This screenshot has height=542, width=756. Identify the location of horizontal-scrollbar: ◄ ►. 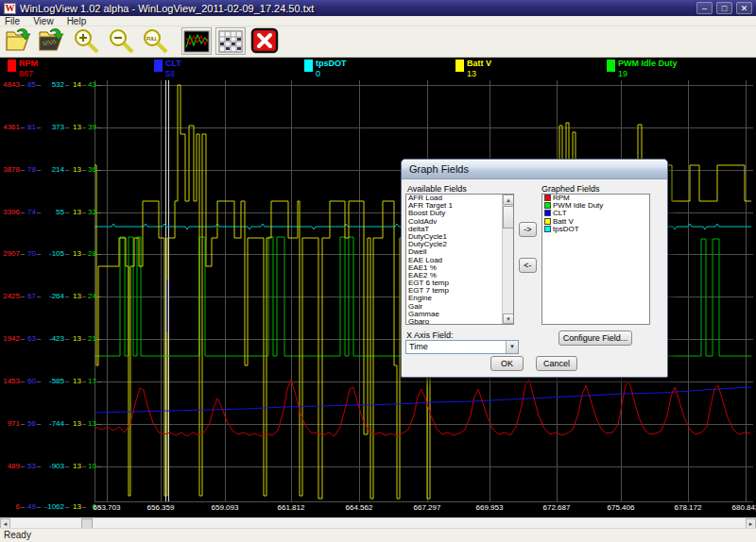
(378, 523).